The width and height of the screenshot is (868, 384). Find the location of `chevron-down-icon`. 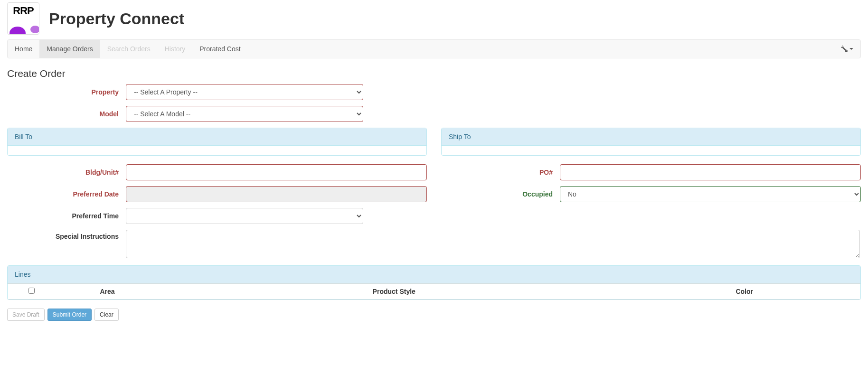

chevron-down-icon is located at coordinates (851, 49).